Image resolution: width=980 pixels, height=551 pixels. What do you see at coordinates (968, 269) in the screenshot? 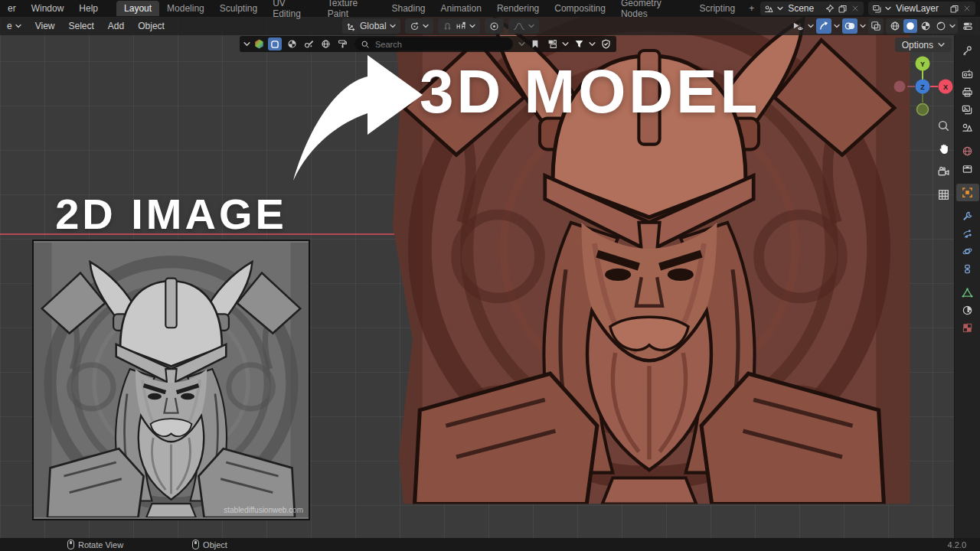
I see `properties-tab-constraints` at bounding box center [968, 269].